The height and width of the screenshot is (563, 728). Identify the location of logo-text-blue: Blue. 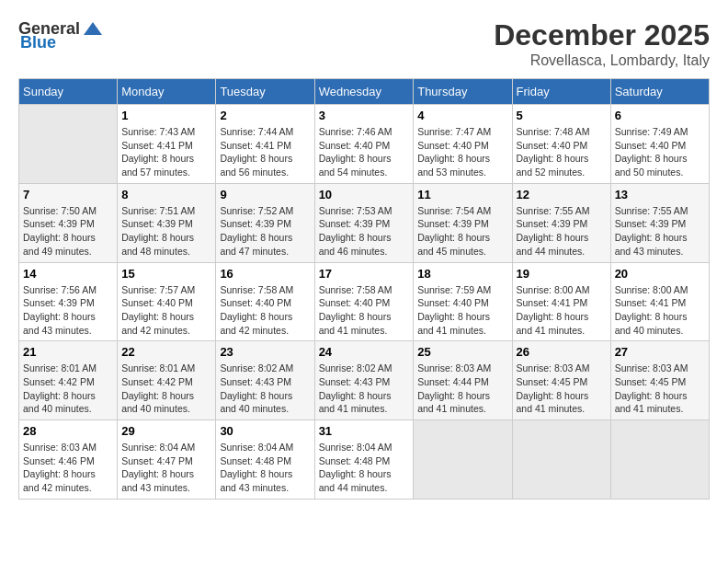
(39, 42).